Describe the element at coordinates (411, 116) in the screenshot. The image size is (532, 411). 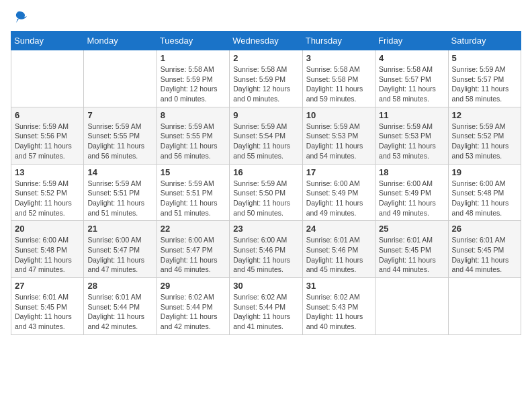
I see `day-number: 11` at that location.